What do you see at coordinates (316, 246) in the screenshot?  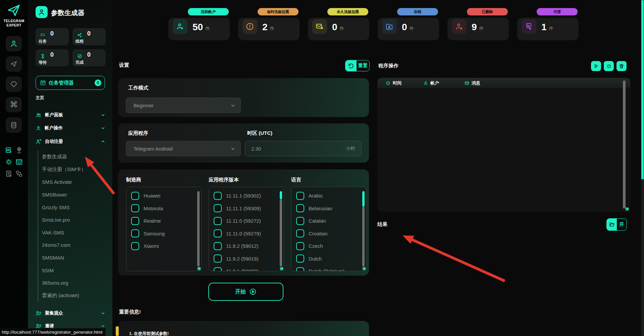 I see `option-label: Czech` at bounding box center [316, 246].